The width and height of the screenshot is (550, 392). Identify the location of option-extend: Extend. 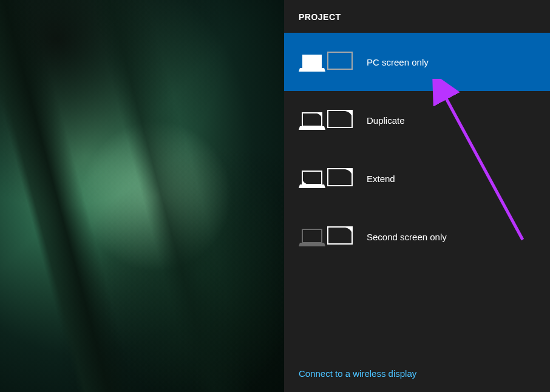
(417, 178).